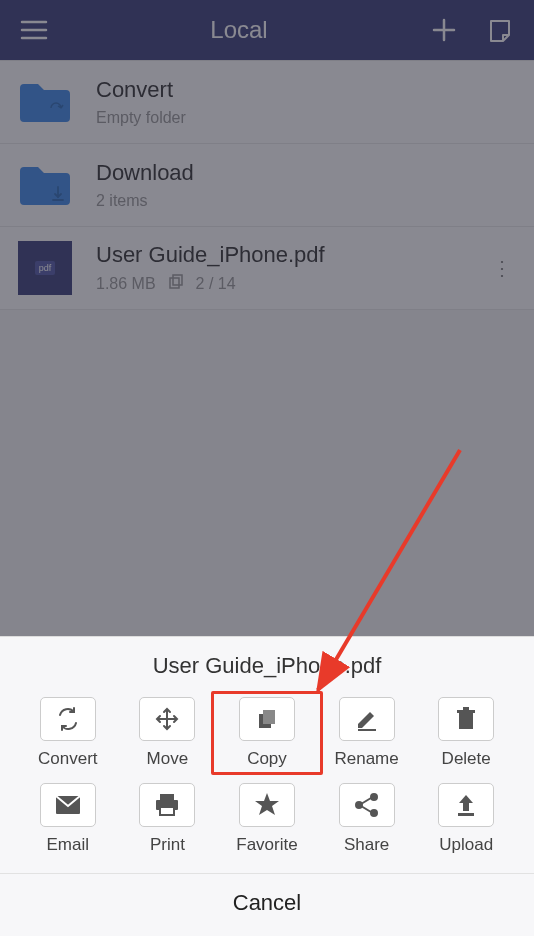 The image size is (534, 936). I want to click on folder-download-icon, so click(45, 185).